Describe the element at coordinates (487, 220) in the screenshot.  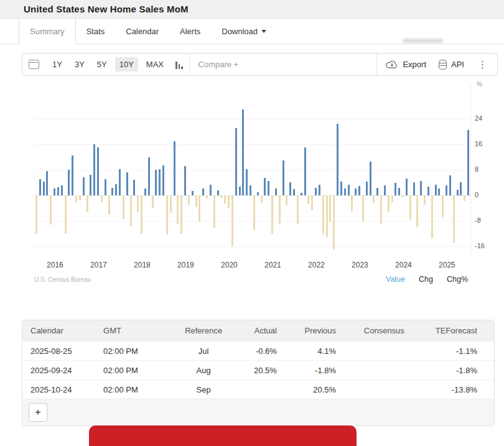
I see `y-tick-label: -8` at that location.